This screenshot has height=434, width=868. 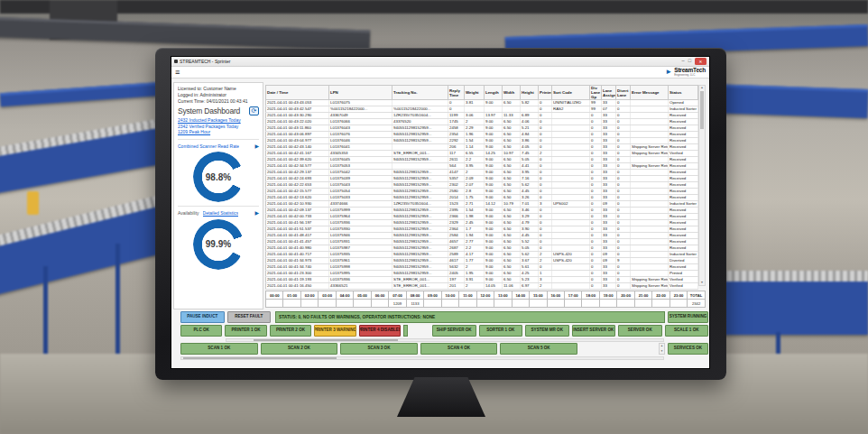 What do you see at coordinates (688, 330) in the screenshot?
I see `scale-1-ok-button: SCALE 1 OK` at bounding box center [688, 330].